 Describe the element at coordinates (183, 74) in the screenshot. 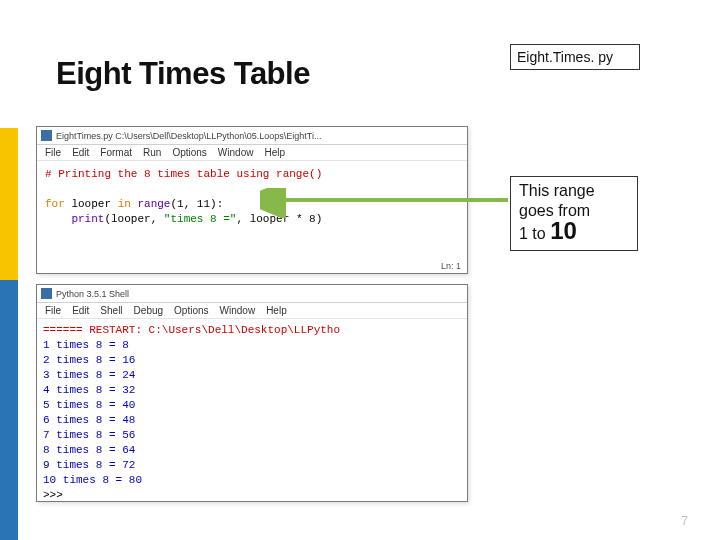

I see `slide-title: Eight Times Table` at that location.